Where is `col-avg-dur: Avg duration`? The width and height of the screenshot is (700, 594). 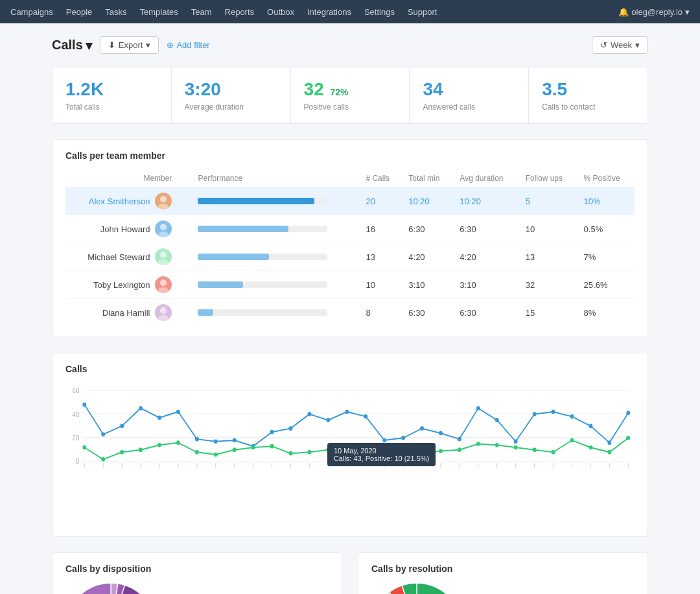 col-avg-dur: Avg duration is located at coordinates (486, 179).